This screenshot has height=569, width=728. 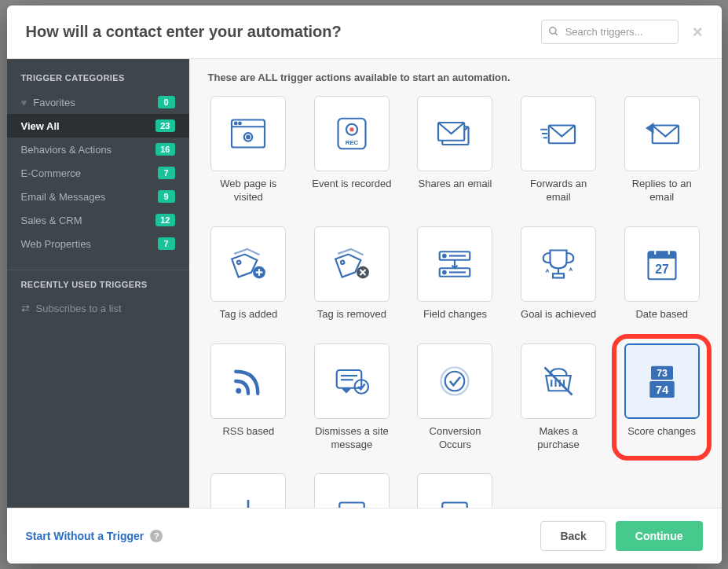 What do you see at coordinates (662, 273) in the screenshot?
I see `trigger-tile-calendar: 27Date based` at bounding box center [662, 273].